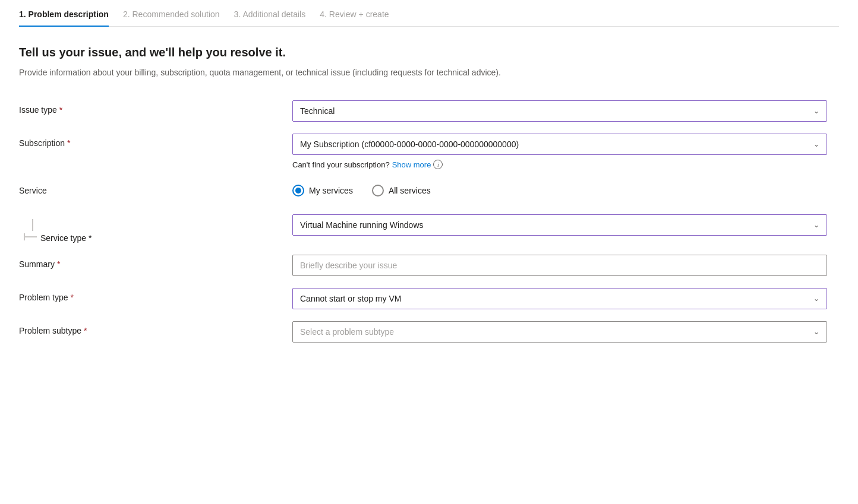 This screenshot has height=504, width=858. Describe the element at coordinates (410, 191) in the screenshot. I see `radio-all-services-label: All services` at that location.